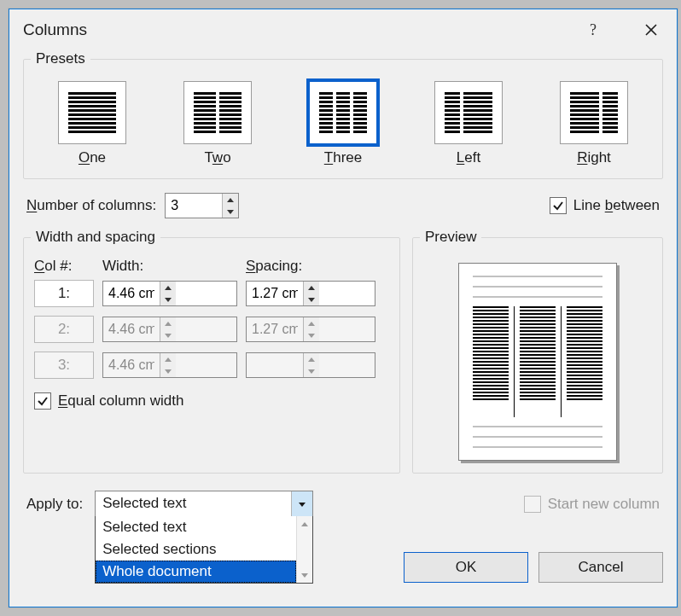  I want to click on preset-one-label: One, so click(92, 158).